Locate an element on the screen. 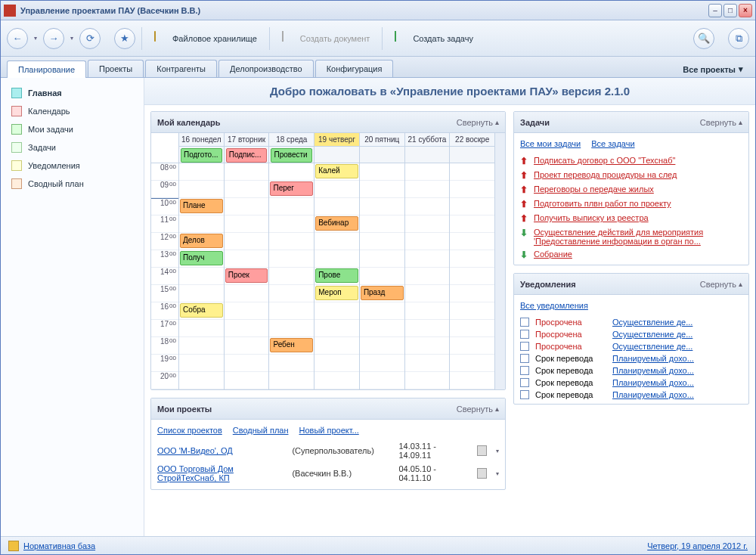  calendar-slot: Перег is located at coordinates (292, 189).